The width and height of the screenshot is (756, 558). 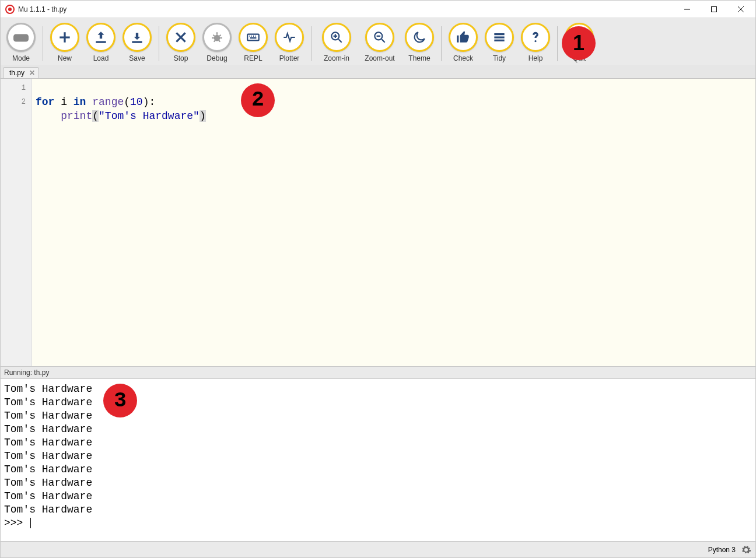 What do you see at coordinates (137, 43) in the screenshot?
I see `save-button: Save` at bounding box center [137, 43].